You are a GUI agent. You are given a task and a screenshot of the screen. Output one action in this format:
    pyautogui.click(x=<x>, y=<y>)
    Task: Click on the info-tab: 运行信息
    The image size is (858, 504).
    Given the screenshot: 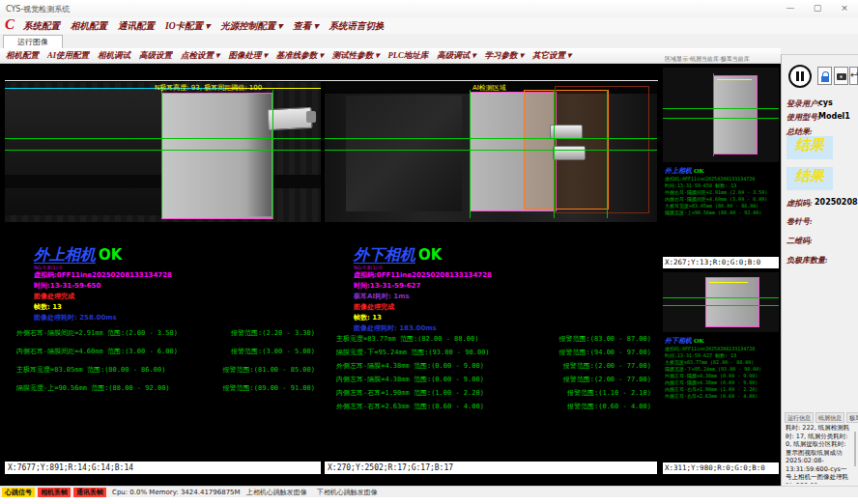 What is the action you would take?
    pyautogui.click(x=799, y=417)
    